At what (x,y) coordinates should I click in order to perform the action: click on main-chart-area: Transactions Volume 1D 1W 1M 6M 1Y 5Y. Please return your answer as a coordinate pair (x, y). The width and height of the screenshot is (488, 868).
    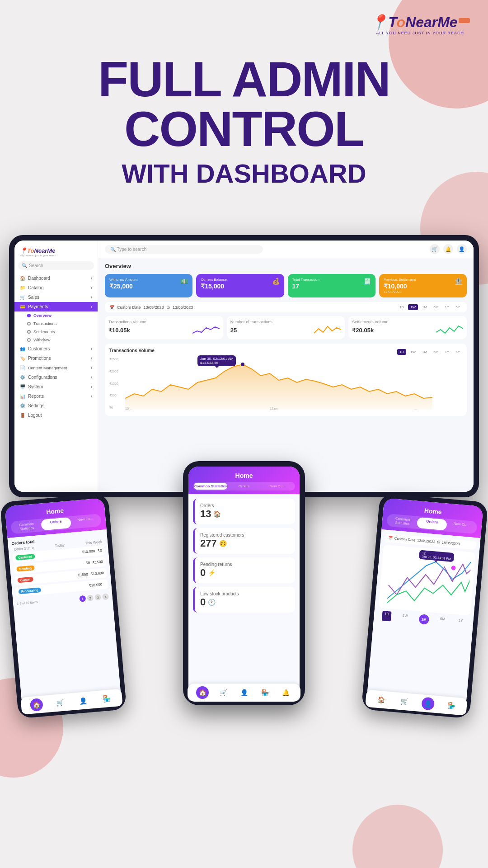
    Looking at the image, I should click on (286, 380).